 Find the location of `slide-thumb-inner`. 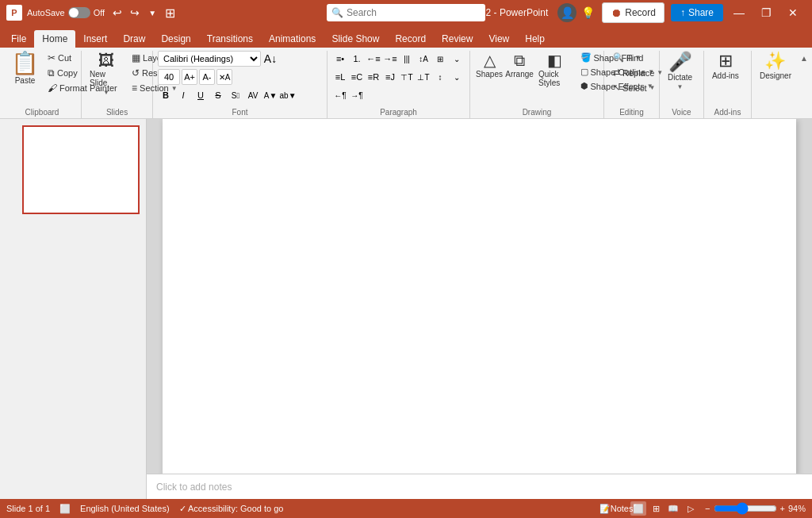

slide-thumb-inner is located at coordinates (81, 170).